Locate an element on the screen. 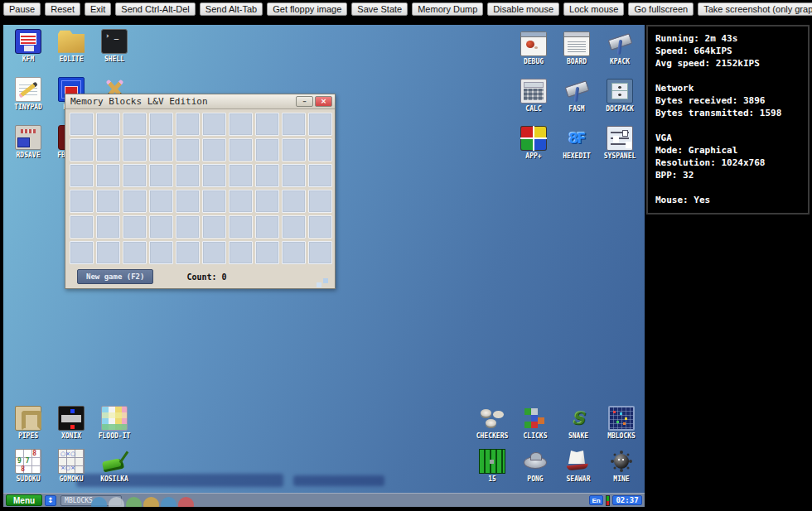 This screenshot has width=812, height=511. desktop-icon-eolite: EOLITE is located at coordinates (71, 53).